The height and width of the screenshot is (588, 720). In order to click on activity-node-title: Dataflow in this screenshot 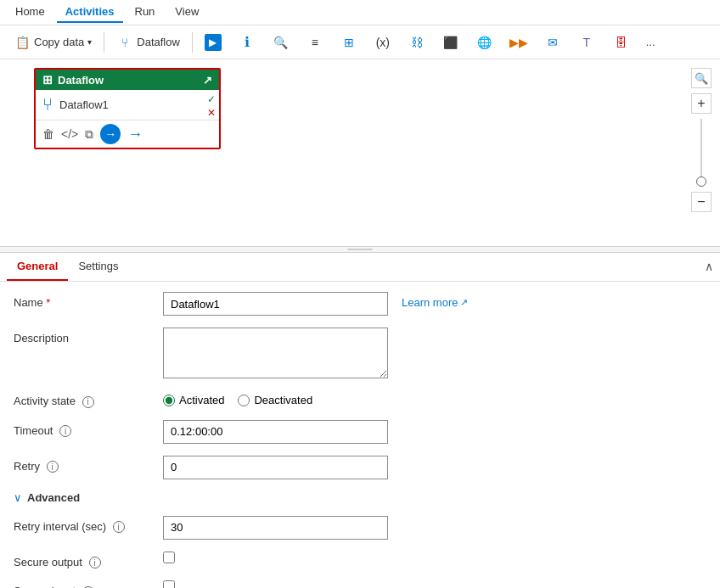, I will do `click(81, 80)`.